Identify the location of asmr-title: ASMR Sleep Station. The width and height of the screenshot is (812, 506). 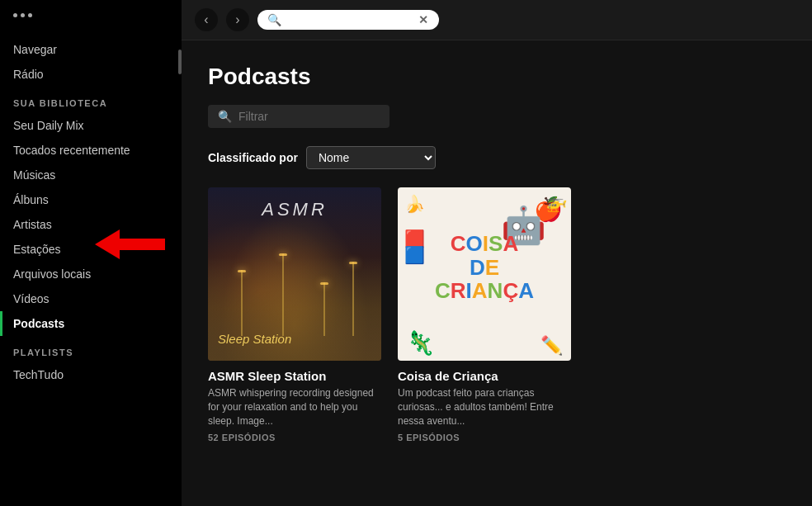
(295, 376).